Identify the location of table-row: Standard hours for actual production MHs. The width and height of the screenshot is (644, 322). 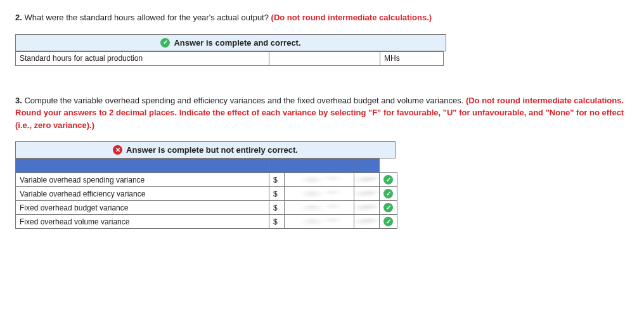
(229, 58).